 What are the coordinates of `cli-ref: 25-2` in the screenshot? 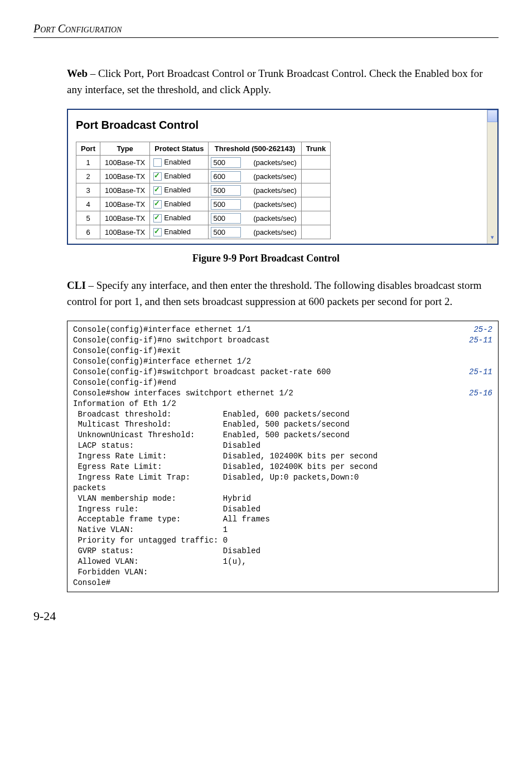 It's located at (483, 330).